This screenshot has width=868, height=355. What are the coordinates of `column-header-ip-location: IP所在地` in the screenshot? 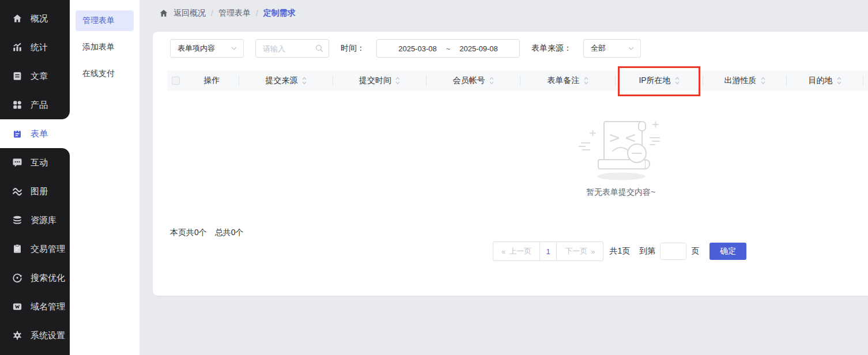 It's located at (659, 81).